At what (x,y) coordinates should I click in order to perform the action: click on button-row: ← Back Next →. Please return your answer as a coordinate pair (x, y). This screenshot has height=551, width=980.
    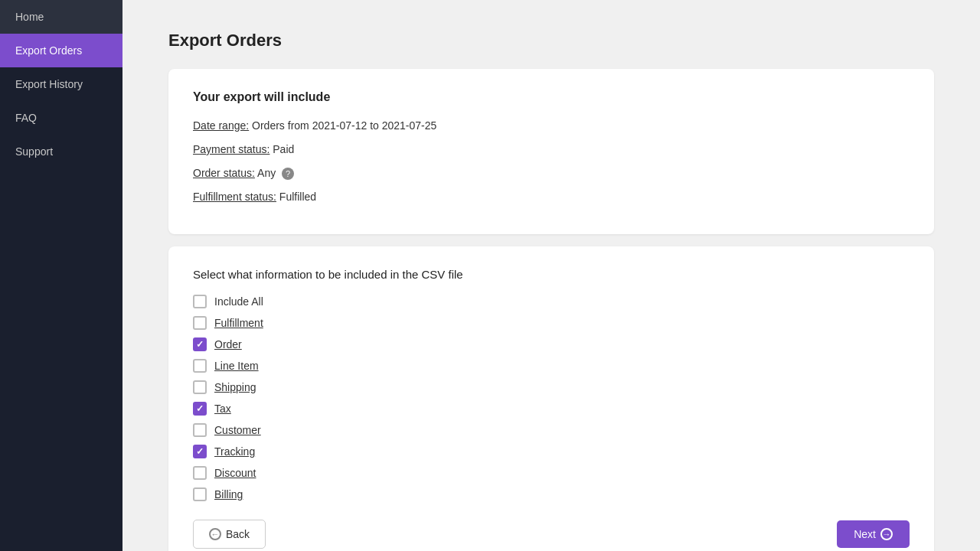
    Looking at the image, I should click on (551, 534).